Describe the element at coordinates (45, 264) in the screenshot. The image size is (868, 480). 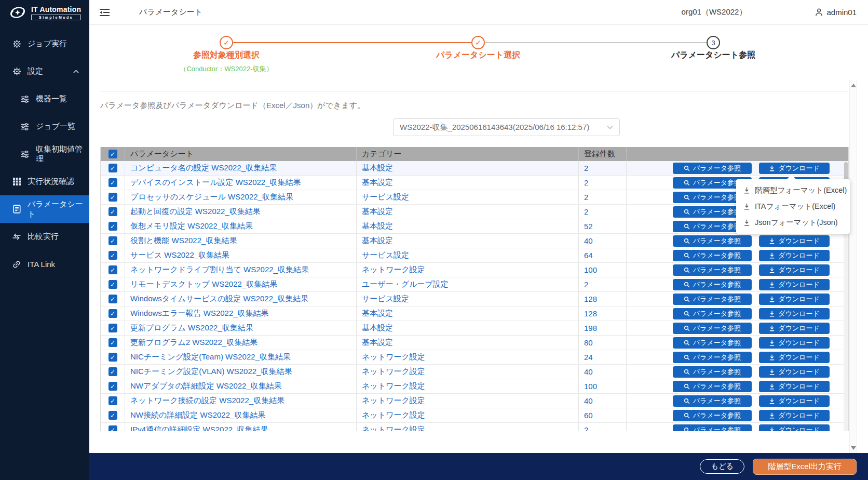
I see `sidebar-item-ita-link: ITA Link` at that location.